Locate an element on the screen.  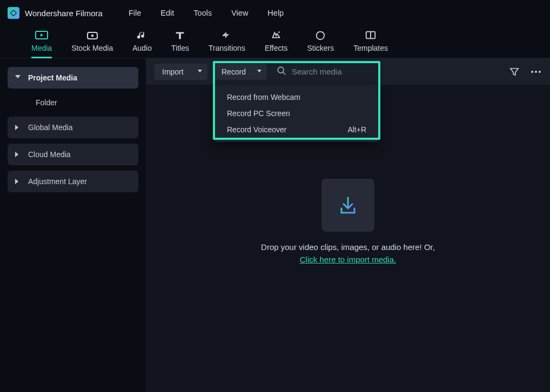
stickers-icon is located at coordinates (320, 35).